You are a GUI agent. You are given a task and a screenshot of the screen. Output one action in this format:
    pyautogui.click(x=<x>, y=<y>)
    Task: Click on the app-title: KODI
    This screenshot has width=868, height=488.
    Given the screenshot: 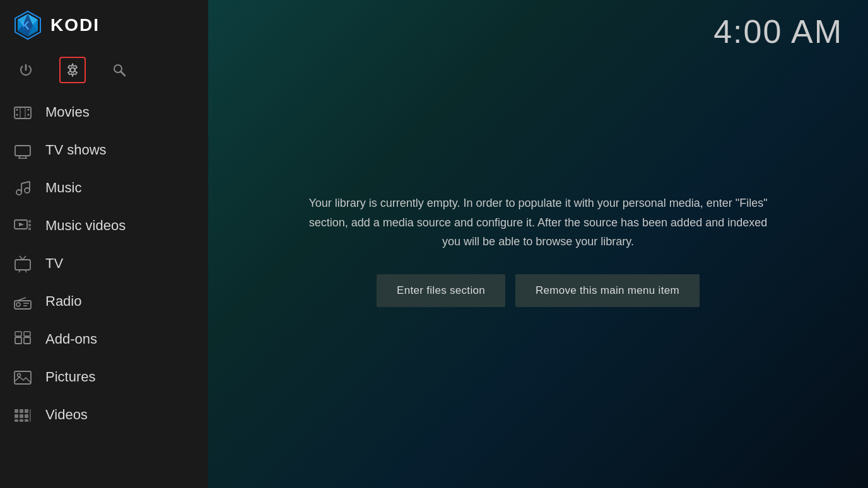 What is the action you would take?
    pyautogui.click(x=75, y=25)
    